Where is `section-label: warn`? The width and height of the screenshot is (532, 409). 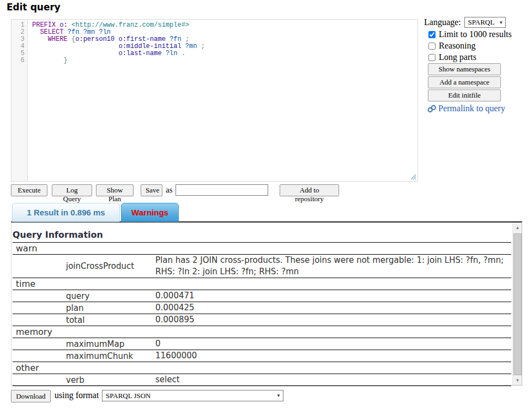
section-label: warn is located at coordinates (262, 249).